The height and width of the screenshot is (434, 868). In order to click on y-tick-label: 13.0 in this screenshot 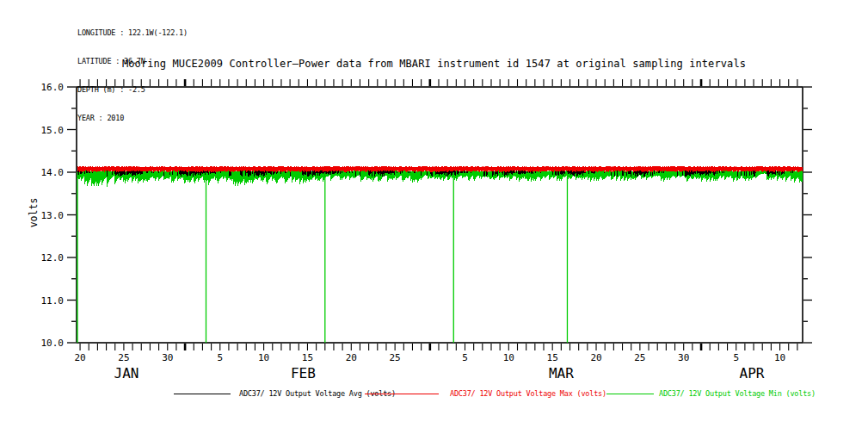, I will do `click(53, 215)`.